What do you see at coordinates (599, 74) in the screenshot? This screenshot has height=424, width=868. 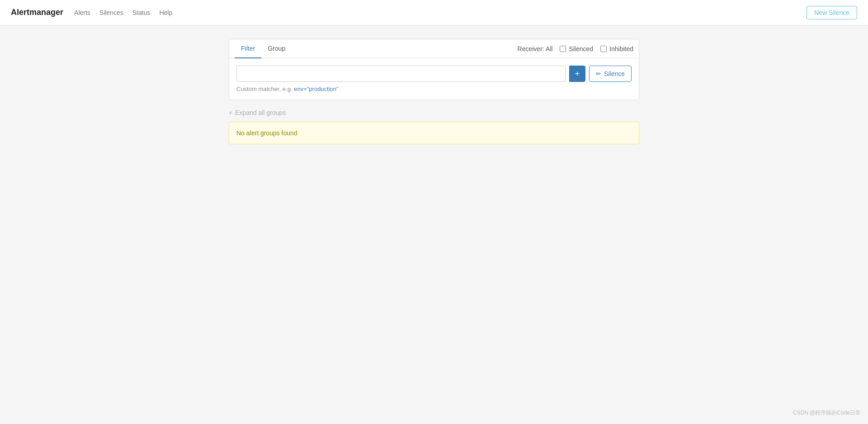 I see `silence-icon: ✏` at bounding box center [599, 74].